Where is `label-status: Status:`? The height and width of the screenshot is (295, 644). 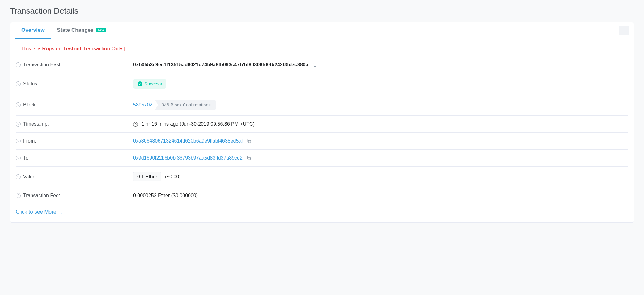 label-status: Status: is located at coordinates (31, 84).